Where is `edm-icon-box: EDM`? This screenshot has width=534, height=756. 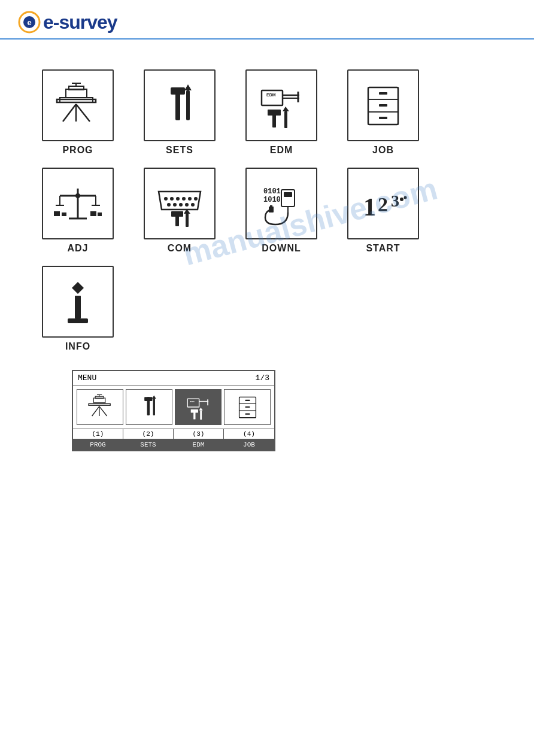
edm-icon-box: EDM is located at coordinates (281, 105).